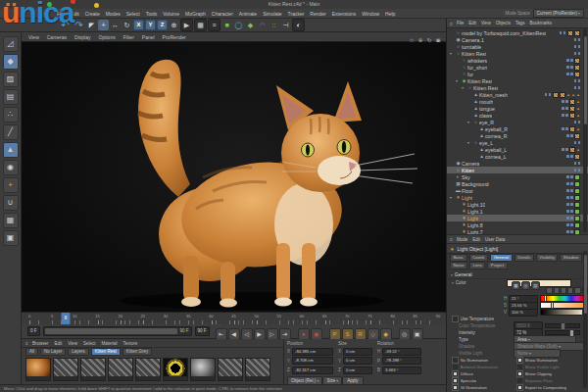 Image resolution: width=588 pixels, height=392 pixels. What do you see at coordinates (517, 198) in the screenshot?
I see `object-row-light: ▾☀Light` at bounding box center [517, 198].